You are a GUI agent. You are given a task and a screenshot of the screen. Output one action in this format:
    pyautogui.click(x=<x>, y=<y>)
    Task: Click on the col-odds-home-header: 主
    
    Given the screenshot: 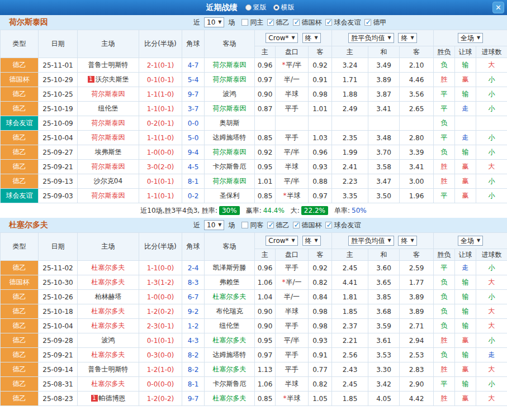 What is the action you would take?
    pyautogui.click(x=265, y=52)
    